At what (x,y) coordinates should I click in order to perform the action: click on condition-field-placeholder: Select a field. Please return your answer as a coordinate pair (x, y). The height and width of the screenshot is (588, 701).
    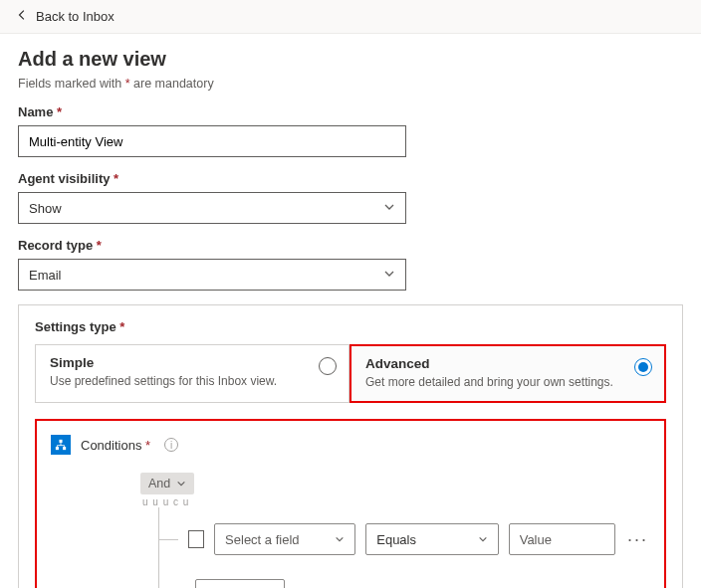
    Looking at the image, I should click on (262, 539).